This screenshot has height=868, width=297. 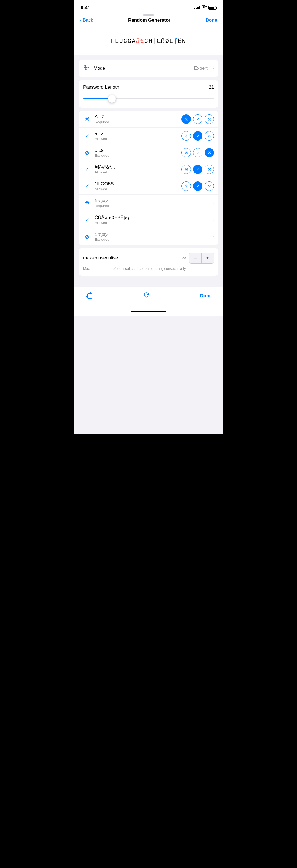 What do you see at coordinates (89, 296) in the screenshot?
I see `copy-button` at bounding box center [89, 296].